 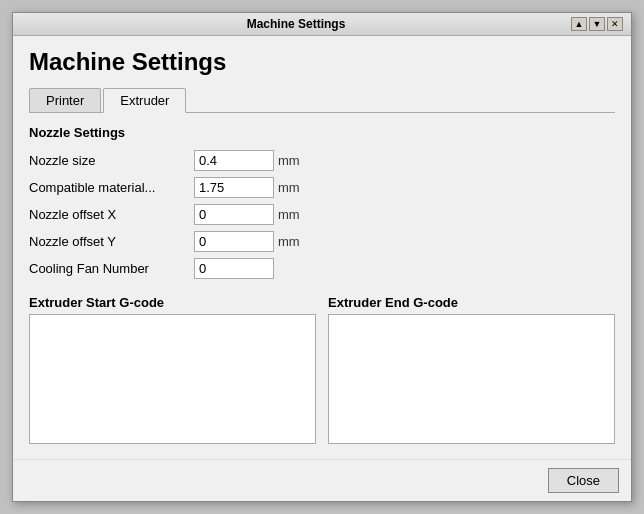 What do you see at coordinates (234, 242) in the screenshot?
I see `input-nozzle-offset-y` at bounding box center [234, 242].